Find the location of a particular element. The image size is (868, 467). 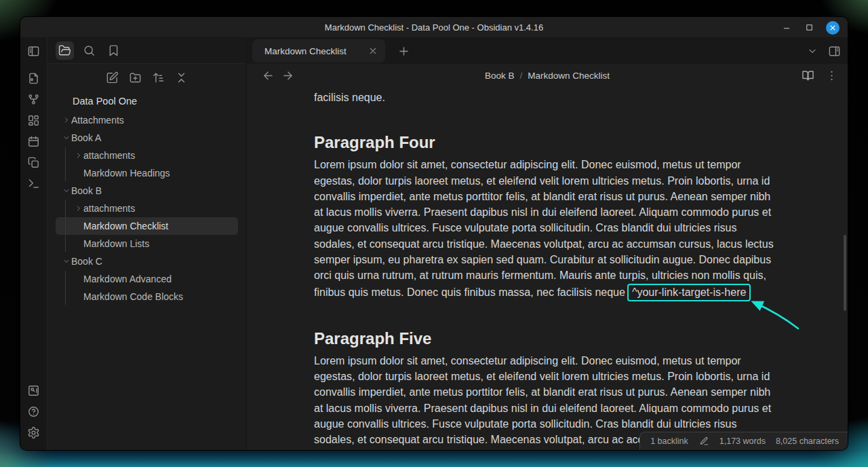

breadcrumb: Book B / Markdown Checklist is located at coordinates (547, 76).